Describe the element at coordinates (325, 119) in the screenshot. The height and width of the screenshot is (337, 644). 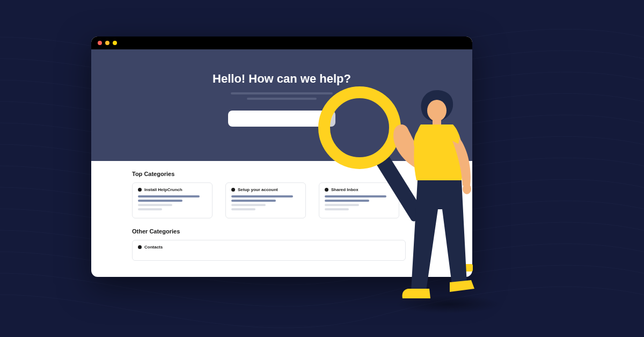
I see `search-icon` at that location.